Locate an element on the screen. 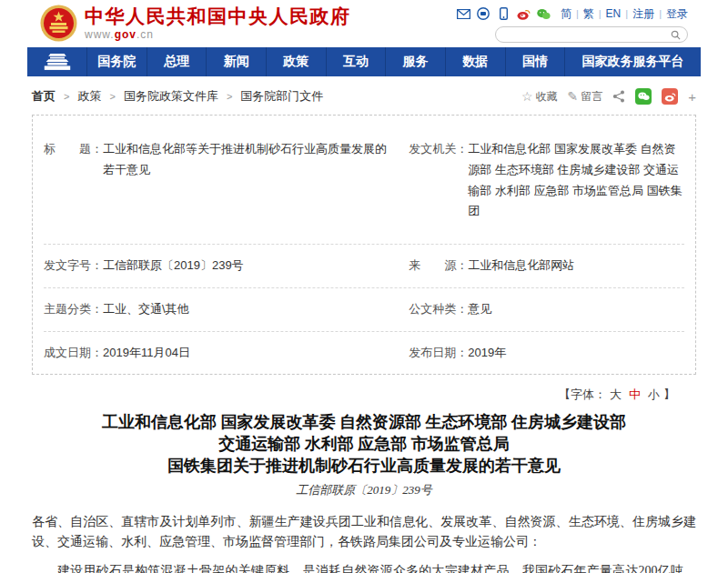  breadcrumb-policy: 政策 is located at coordinates (89, 96).